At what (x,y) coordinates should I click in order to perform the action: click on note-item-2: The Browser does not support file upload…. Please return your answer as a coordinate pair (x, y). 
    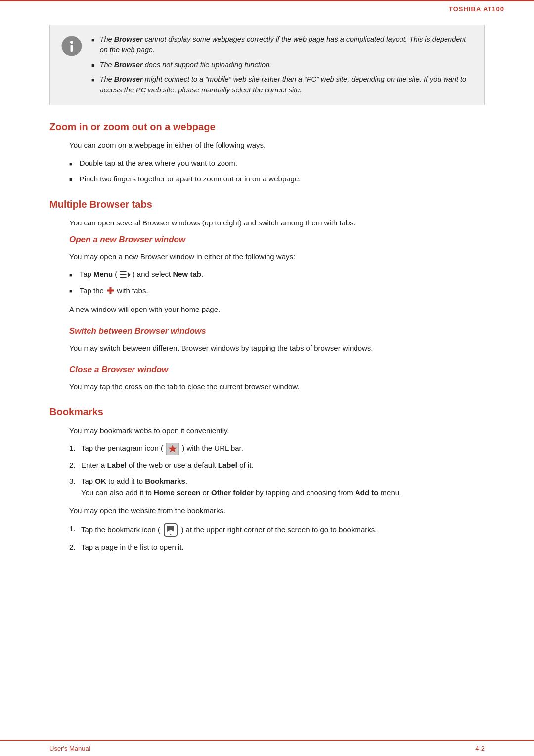
    Looking at the image, I should click on (282, 65).